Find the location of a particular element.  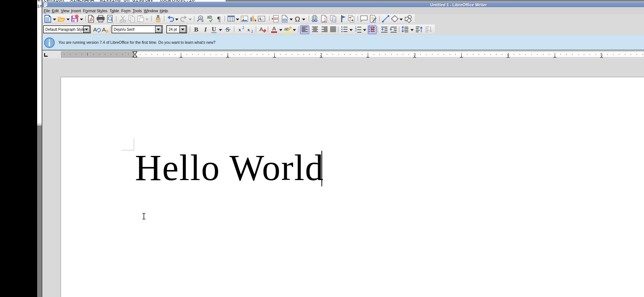

svg-text: U is located at coordinates (214, 29).